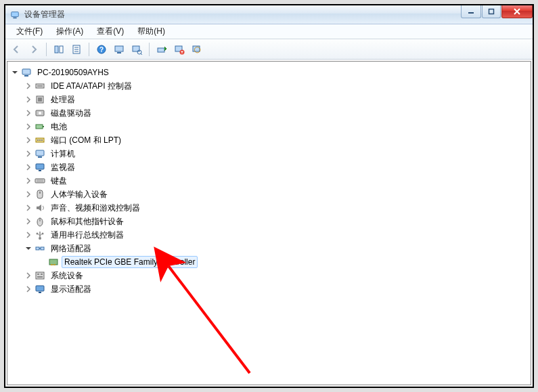 Image resolution: width=538 pixels, height=392 pixels. I want to click on toolbar-refresh-button, so click(119, 49).